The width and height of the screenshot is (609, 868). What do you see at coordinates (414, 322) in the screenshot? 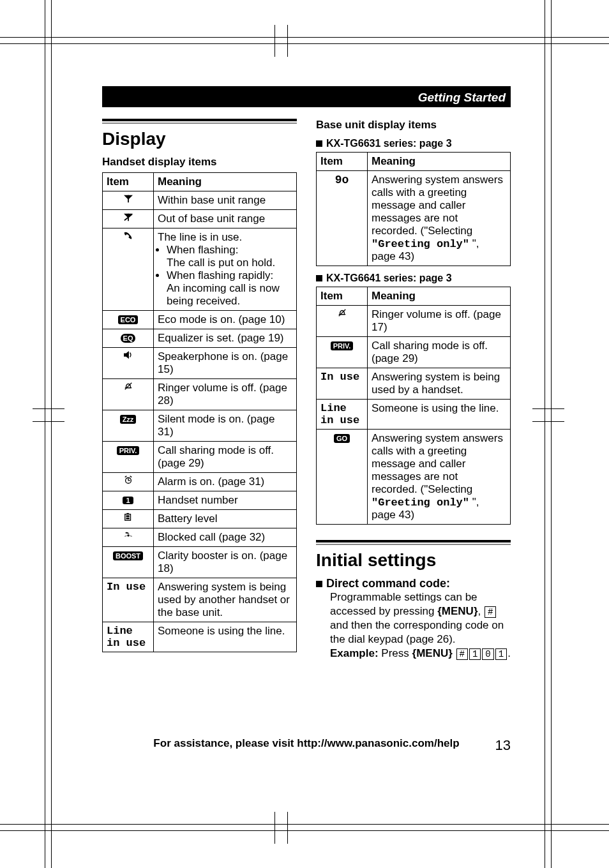
I see `table-row: Ringer volume is off. (page 17)` at bounding box center [414, 322].